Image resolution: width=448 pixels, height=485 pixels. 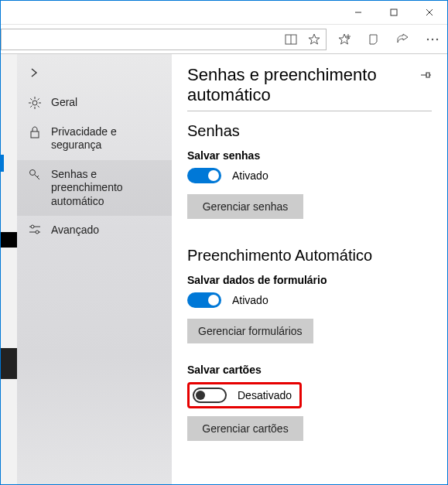 What do you see at coordinates (309, 155) in the screenshot?
I see `save-passwords-label: Salvar senhas` at bounding box center [309, 155].